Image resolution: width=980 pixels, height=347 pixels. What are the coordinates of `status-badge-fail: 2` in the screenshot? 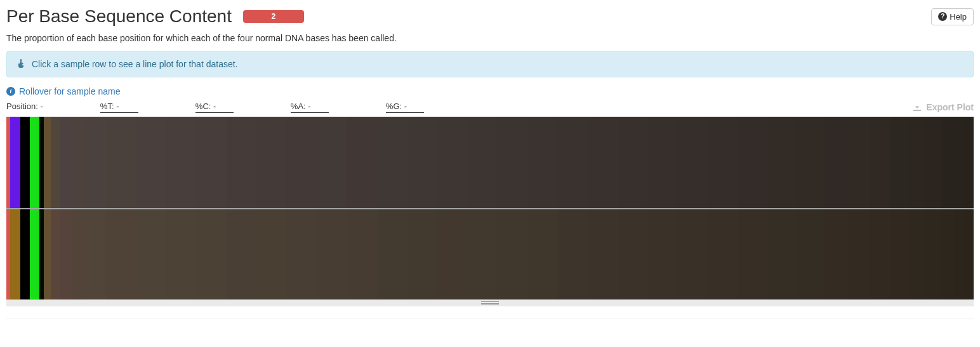 It's located at (274, 16).